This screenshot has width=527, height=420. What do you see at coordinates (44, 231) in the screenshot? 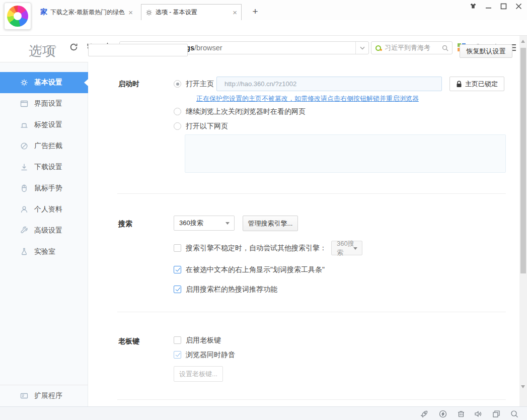
I see `sidebar-item-advanced-settings: 高级设置` at bounding box center [44, 231].